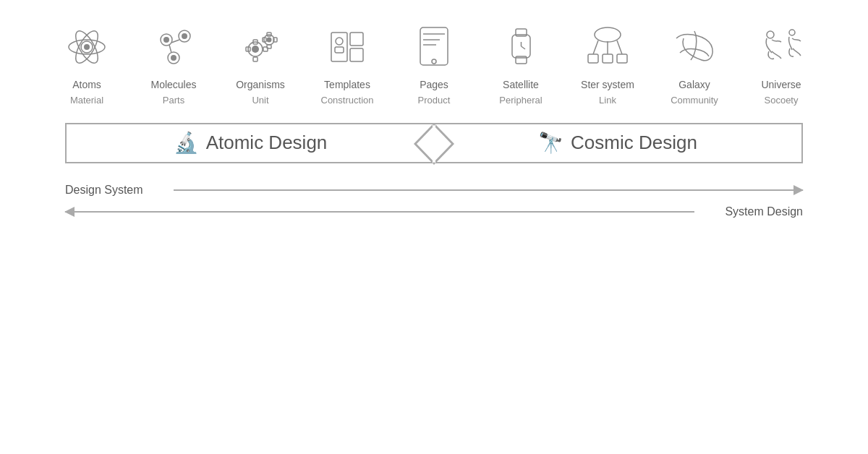 The image size is (868, 454). What do you see at coordinates (434, 100) in the screenshot?
I see `sublabel-pages: Product` at bounding box center [434, 100].